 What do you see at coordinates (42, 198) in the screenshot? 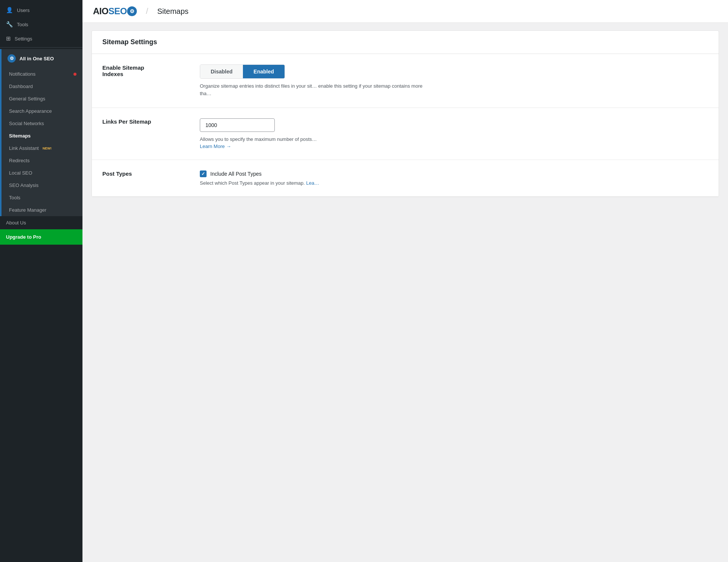
I see `sidebar-item-tools-aioseo: Tools` at bounding box center [42, 198].